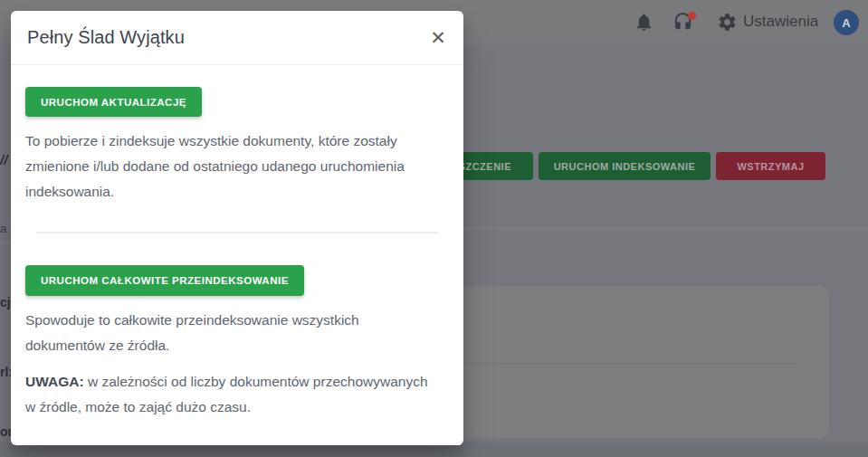  What do you see at coordinates (644, 22) in the screenshot?
I see `bell-icon` at bounding box center [644, 22].